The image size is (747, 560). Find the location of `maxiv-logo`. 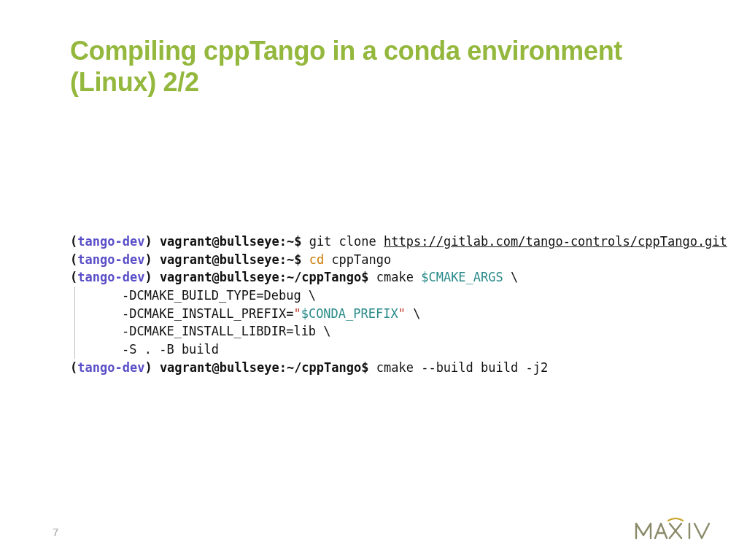

maxiv-logo is located at coordinates (675, 530).